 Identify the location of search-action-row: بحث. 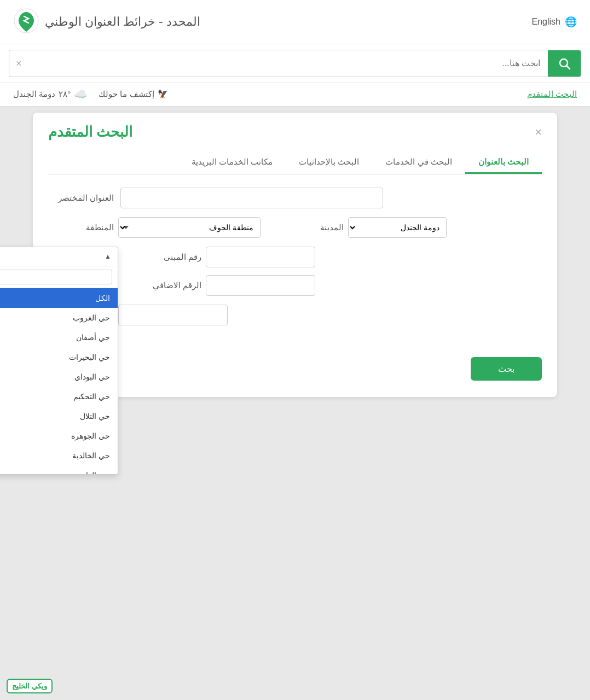
(295, 366).